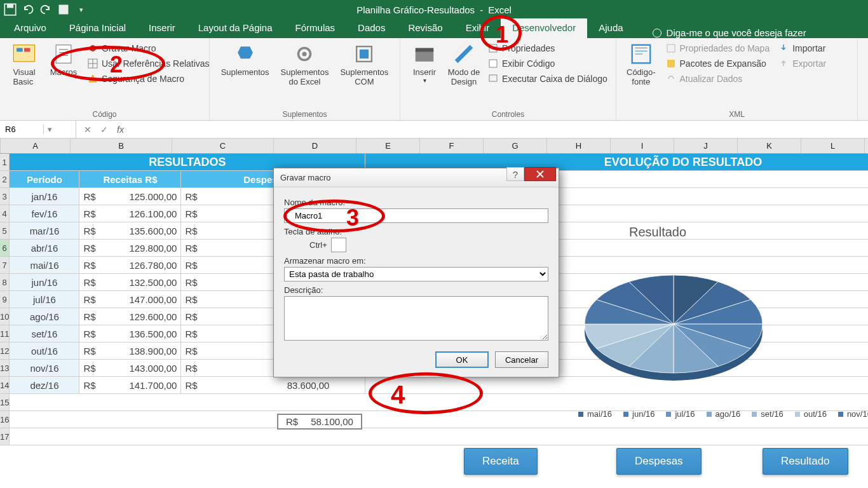 The image size is (868, 488). Describe the element at coordinates (540, 174) in the screenshot. I see `dialog-close-button` at that location.